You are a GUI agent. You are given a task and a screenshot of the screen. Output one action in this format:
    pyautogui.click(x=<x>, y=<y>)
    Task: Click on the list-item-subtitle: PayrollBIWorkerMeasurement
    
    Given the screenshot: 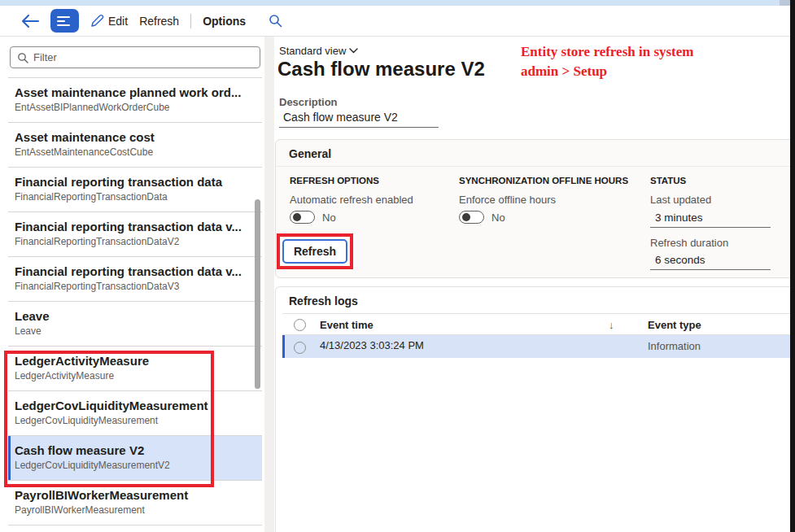 What is the action you would take?
    pyautogui.click(x=137, y=511)
    